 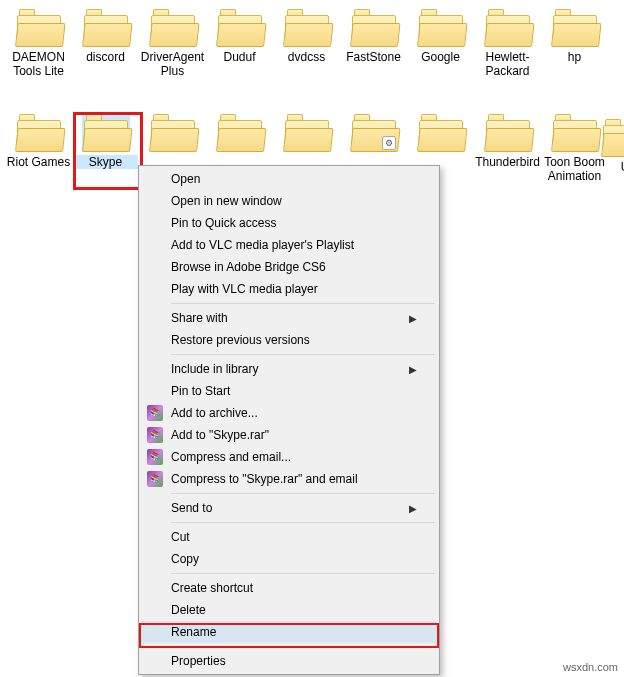 I want to click on gear-icon: ⚙, so click(x=389, y=143).